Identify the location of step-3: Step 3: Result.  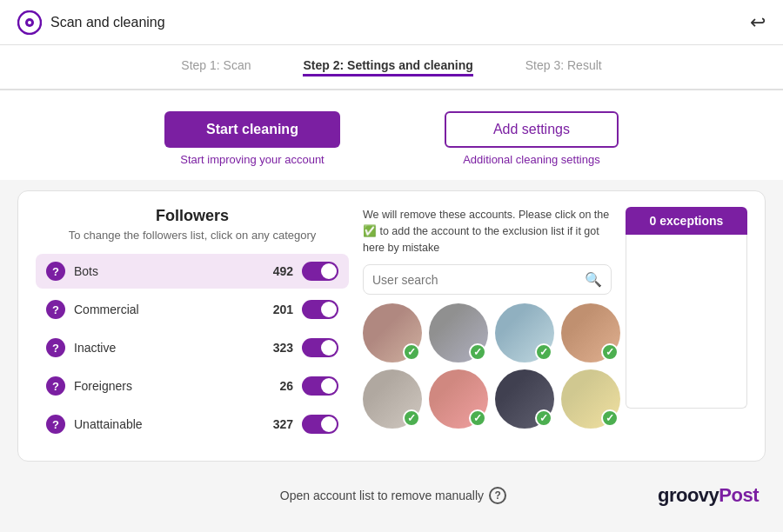
(564, 68).